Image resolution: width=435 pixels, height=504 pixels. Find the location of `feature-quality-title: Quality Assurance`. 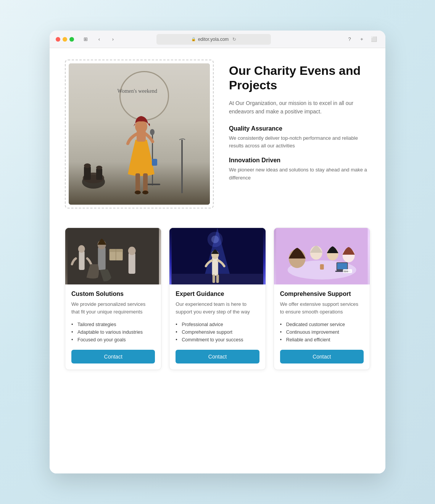

feature-quality-title: Quality Assurance is located at coordinates (300, 129).